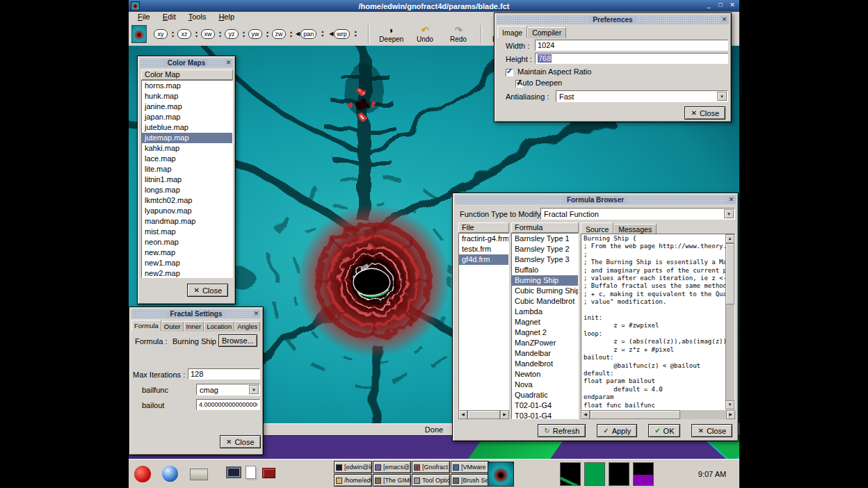  I want to click on formula-item: T03-01-G4, so click(545, 415).